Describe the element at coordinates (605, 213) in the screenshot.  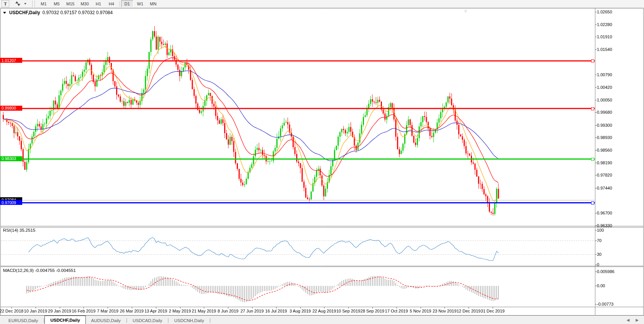
I see `price-tick-label: 0.96700` at that location.